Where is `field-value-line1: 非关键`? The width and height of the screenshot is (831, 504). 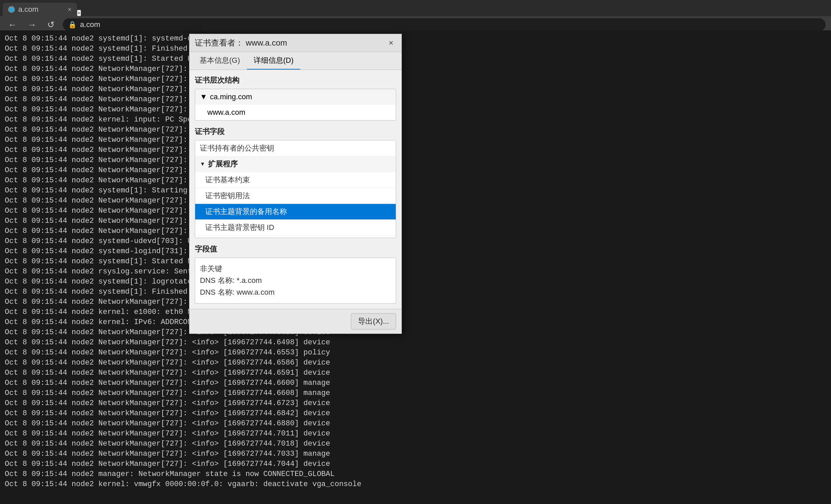 field-value-line1: 非关键 is located at coordinates (295, 269).